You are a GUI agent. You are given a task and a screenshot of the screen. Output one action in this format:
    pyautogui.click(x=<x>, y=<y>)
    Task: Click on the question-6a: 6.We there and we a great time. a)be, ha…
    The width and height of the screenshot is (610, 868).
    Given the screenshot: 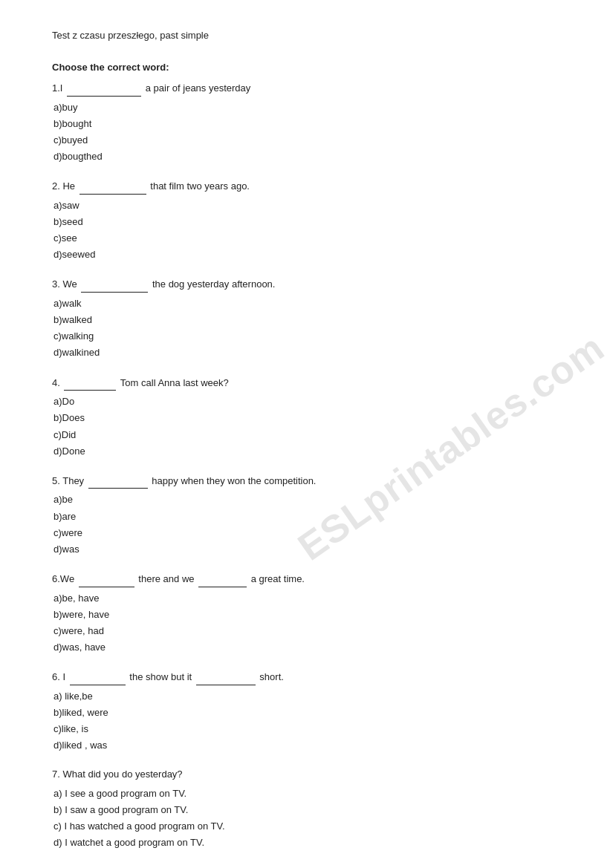 What is the action you would take?
    pyautogui.click(x=305, y=613)
    